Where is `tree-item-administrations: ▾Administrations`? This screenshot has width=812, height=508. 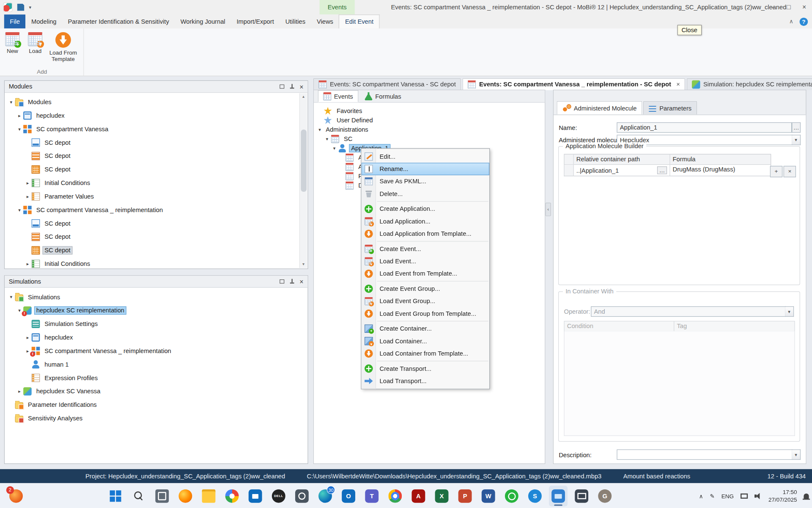
tree-item-administrations: ▾Administrations is located at coordinates (429, 130).